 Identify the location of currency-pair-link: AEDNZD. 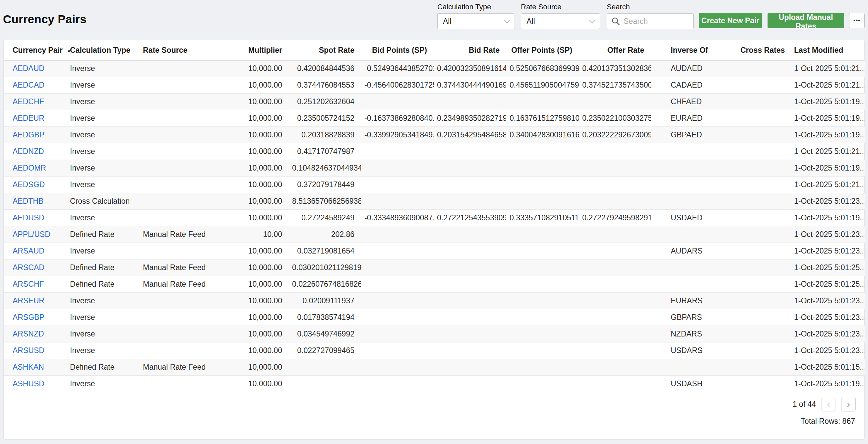
(28, 151).